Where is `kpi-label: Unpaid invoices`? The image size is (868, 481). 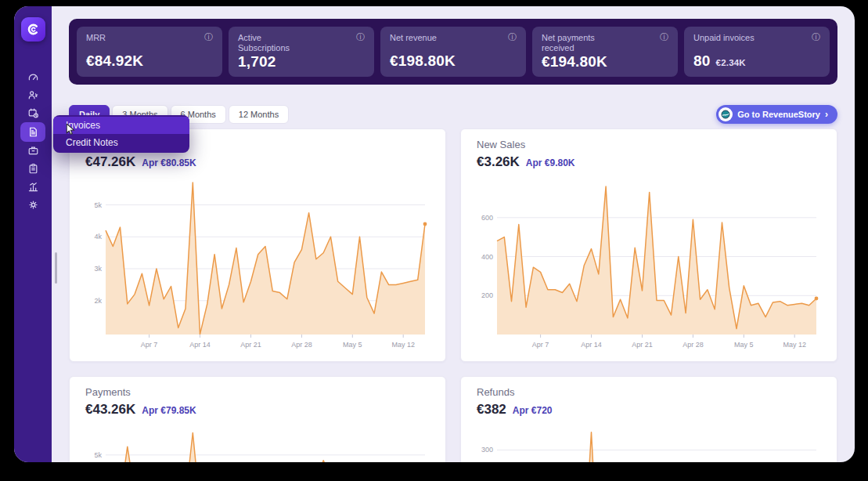 kpi-label: Unpaid invoices is located at coordinates (724, 38).